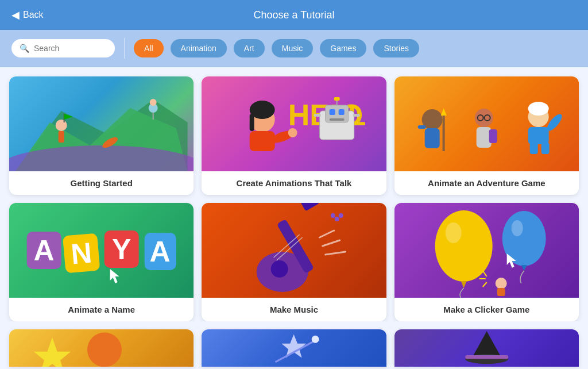 The image size is (588, 369). Describe the element at coordinates (124, 48) in the screenshot. I see `filter-divider` at that location.